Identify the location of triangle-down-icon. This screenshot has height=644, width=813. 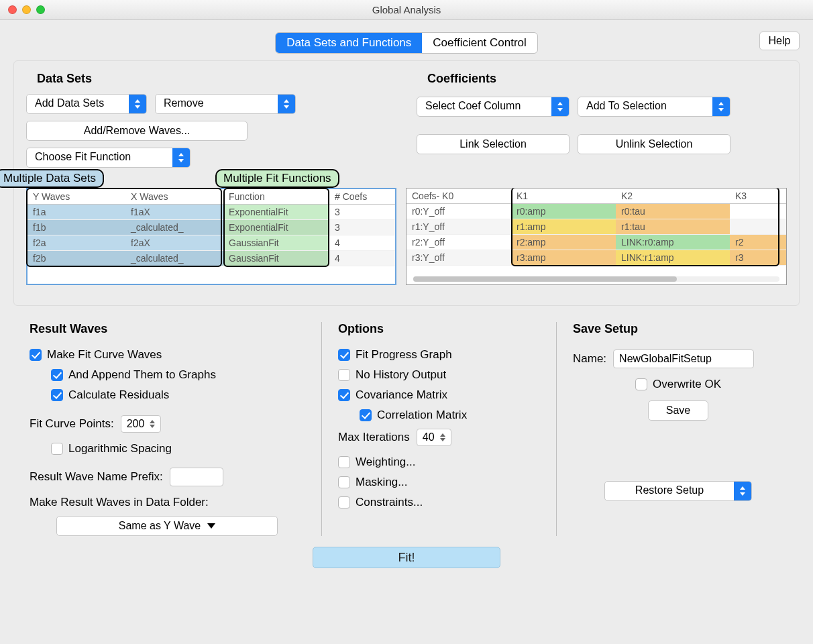
(211, 526).